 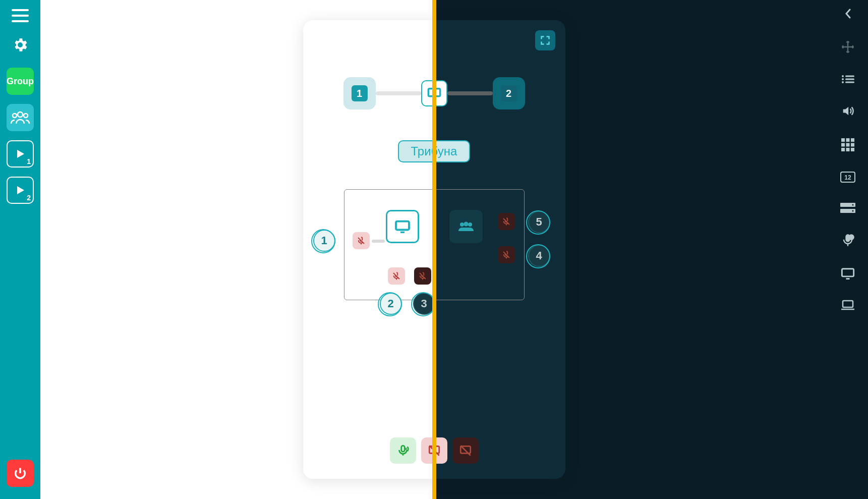 What do you see at coordinates (509, 93) in the screenshot?
I see `display-2-button: 2` at bounding box center [509, 93].